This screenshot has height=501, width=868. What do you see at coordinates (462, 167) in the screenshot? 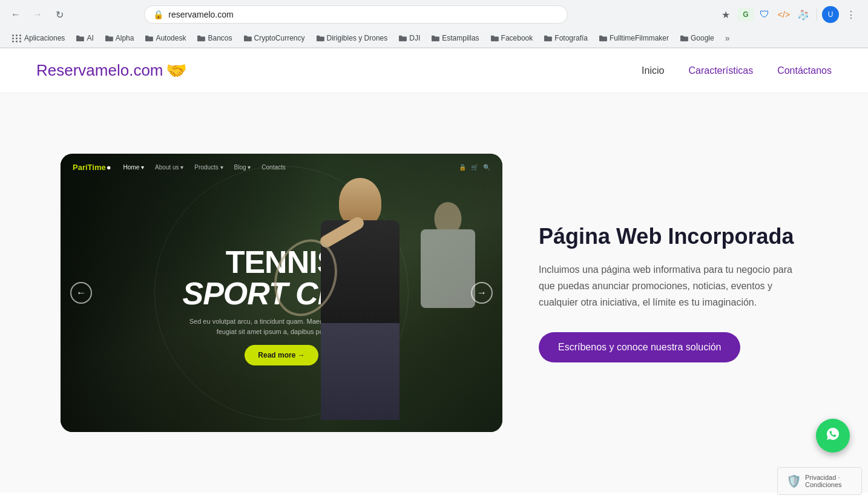
I see `slider-icon1: 🔒` at bounding box center [462, 167].